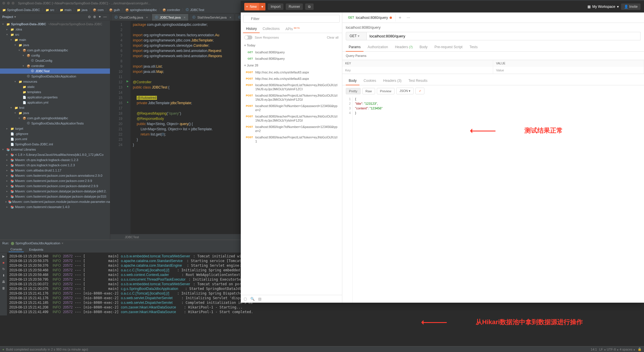  Describe the element at coordinates (631, 7) in the screenshot. I see `invite-button: 👤 Invite` at that location.